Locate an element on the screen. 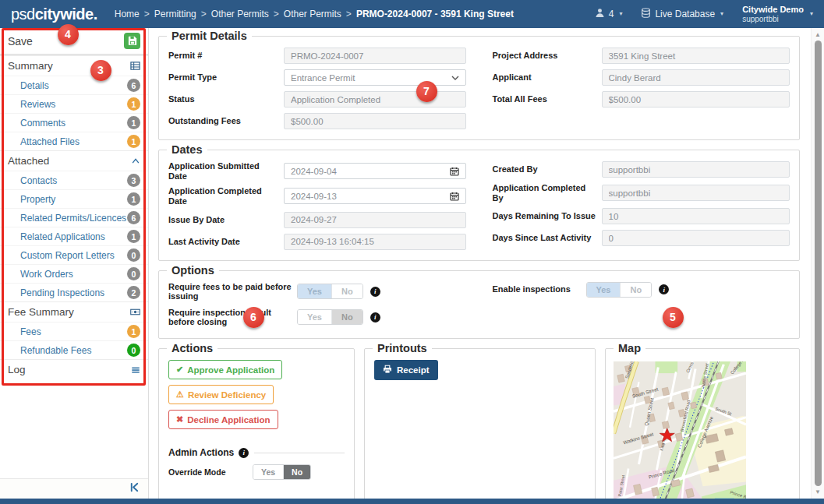 The image size is (824, 504). sidebar-item-fees: Fees1 is located at coordinates (74, 331).